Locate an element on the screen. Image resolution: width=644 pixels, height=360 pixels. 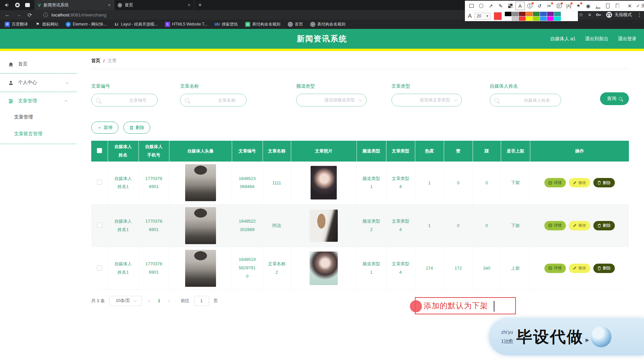
sidebar-item-home: 首页 is located at coordinates (38, 64).